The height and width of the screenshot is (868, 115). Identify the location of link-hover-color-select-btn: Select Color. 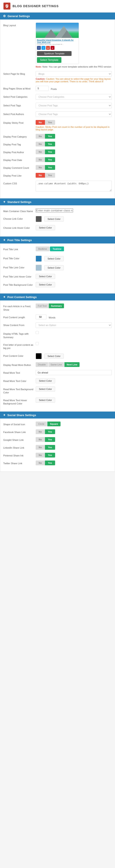
(45, 228).